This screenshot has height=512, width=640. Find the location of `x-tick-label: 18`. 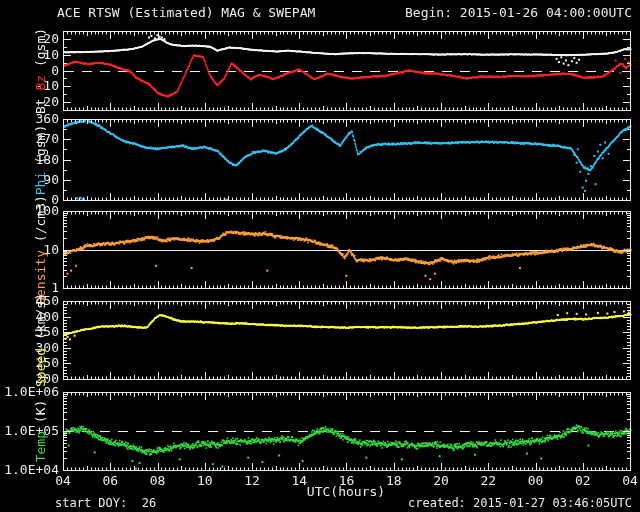

x-tick-label: 18 is located at coordinates (394, 481).